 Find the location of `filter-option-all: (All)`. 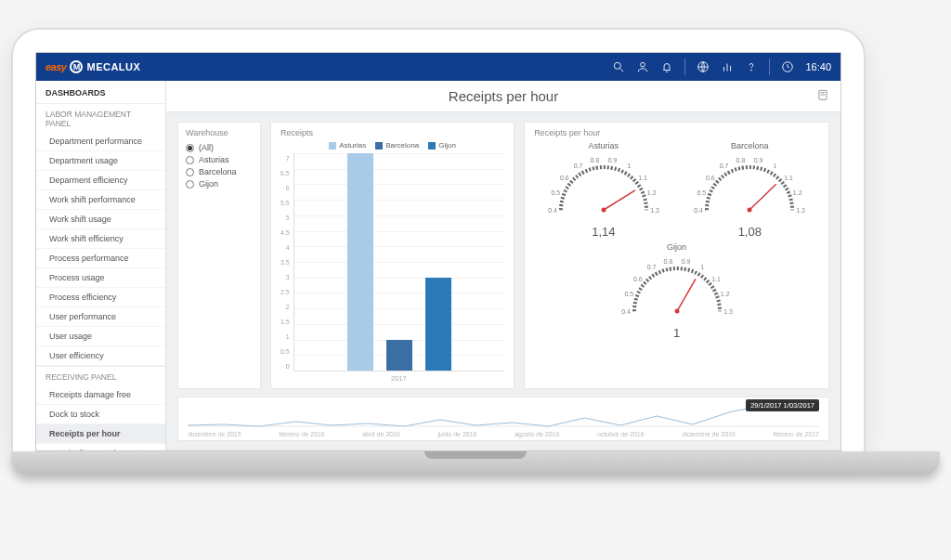

filter-option-all: (All) is located at coordinates (219, 148).